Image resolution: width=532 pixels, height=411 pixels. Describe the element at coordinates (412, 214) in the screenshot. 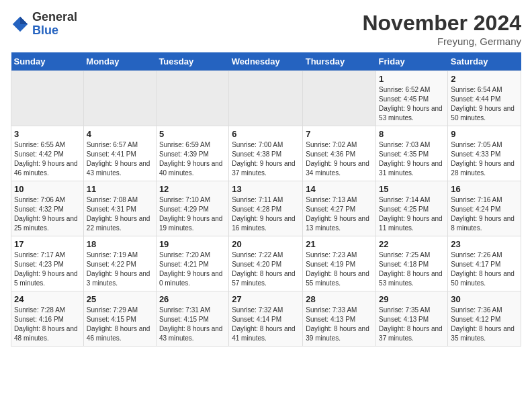

I see `day-detail: Sunrise: 7:14 AM Sunset: 4:25 PM Dayligh…` at that location.